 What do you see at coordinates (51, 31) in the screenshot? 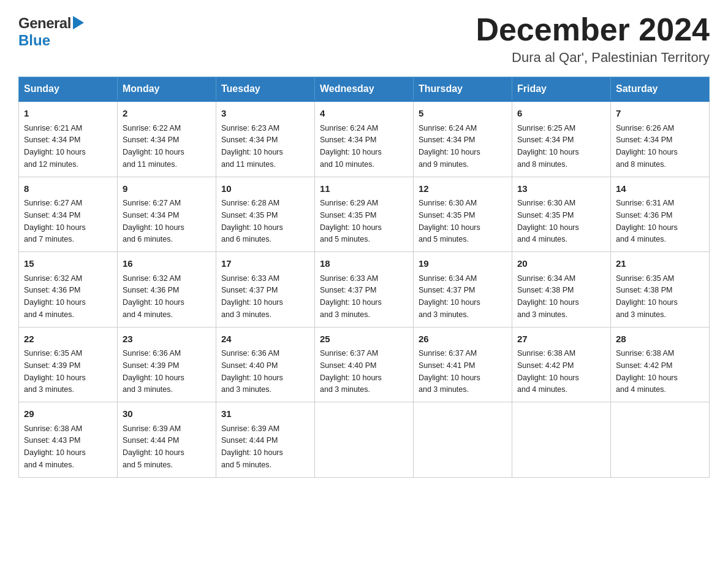
I see `logo: General Blue` at bounding box center [51, 31].